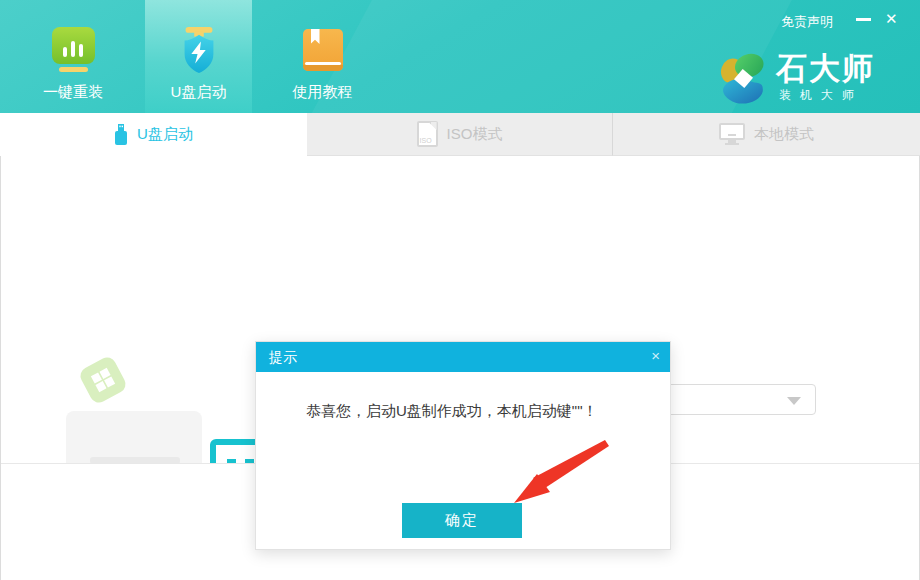 The width and height of the screenshot is (920, 580). I want to click on nav-tab-tutorial: 使用教程, so click(322, 56).